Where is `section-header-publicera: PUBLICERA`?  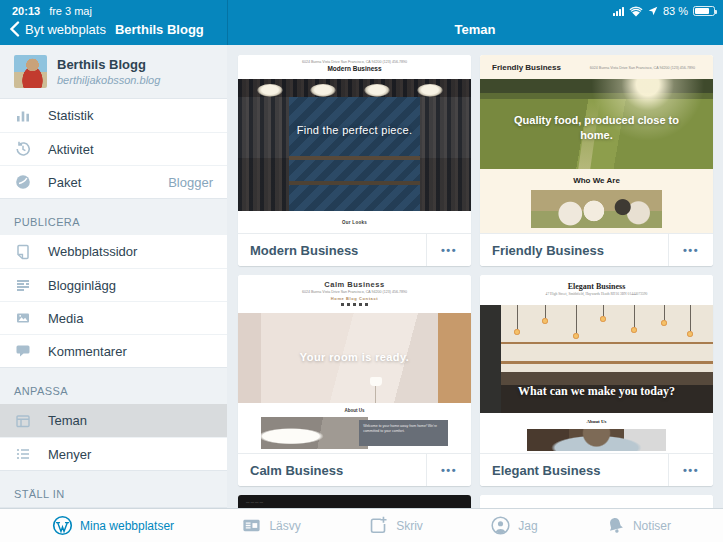
section-header-publicera: PUBLICERA is located at coordinates (114, 217).